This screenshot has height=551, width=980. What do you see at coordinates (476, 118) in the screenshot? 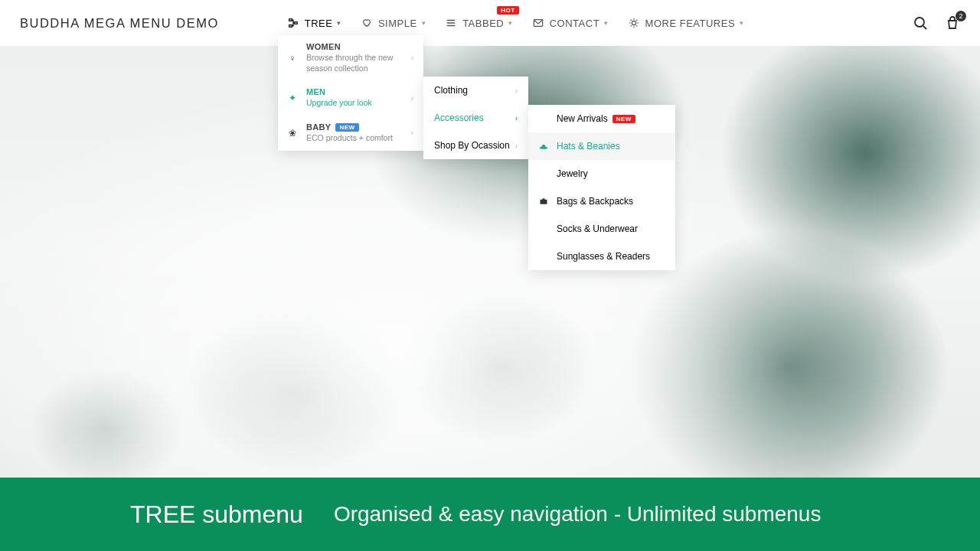
I see `tree-level2-panel: Clothing › Accessories › Shop By Ocassio…` at bounding box center [476, 118].